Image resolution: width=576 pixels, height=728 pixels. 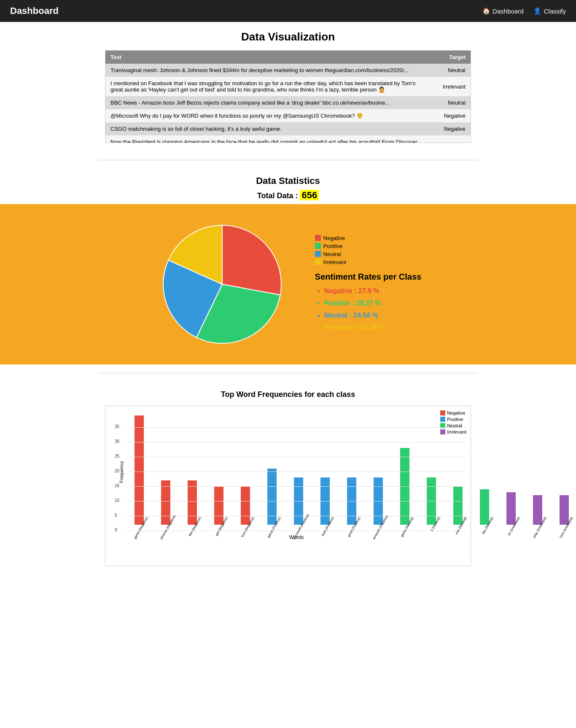 What do you see at coordinates (288, 70) in the screenshot?
I see `table-row: Transvaginal mesh: Johnson & Johnson fin…` at bounding box center [288, 70].